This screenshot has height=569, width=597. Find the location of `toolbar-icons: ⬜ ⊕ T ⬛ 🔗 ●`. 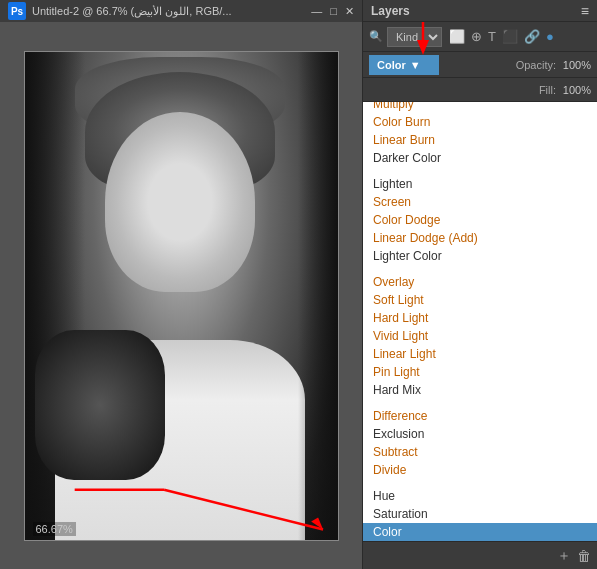

toolbar-icons: ⬜ ⊕ T ⬛ 🔗 ● is located at coordinates (502, 36).